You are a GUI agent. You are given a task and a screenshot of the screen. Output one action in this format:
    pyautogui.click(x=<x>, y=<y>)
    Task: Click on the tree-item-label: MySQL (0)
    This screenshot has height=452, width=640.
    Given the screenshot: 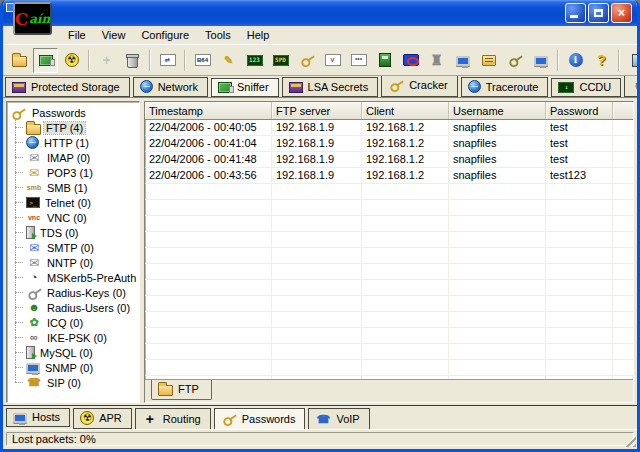 What is the action you would take?
    pyautogui.click(x=66, y=353)
    